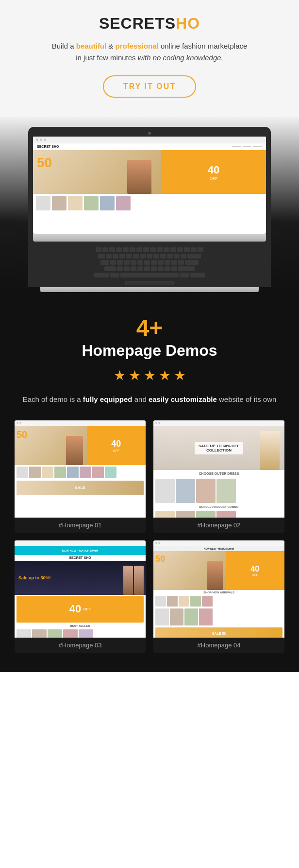 This screenshot has height=868, width=299. What do you see at coordinates (45, 163) in the screenshot?
I see `fake-50-text: 50` at bounding box center [45, 163].